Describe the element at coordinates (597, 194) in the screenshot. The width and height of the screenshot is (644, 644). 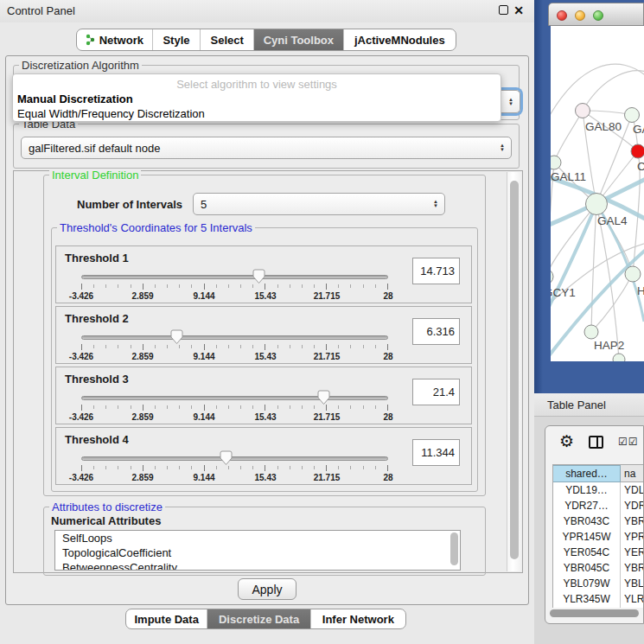
I see `network-canvas: GAL80GACGAL11GAL4GCY1HHAP2` at that location.